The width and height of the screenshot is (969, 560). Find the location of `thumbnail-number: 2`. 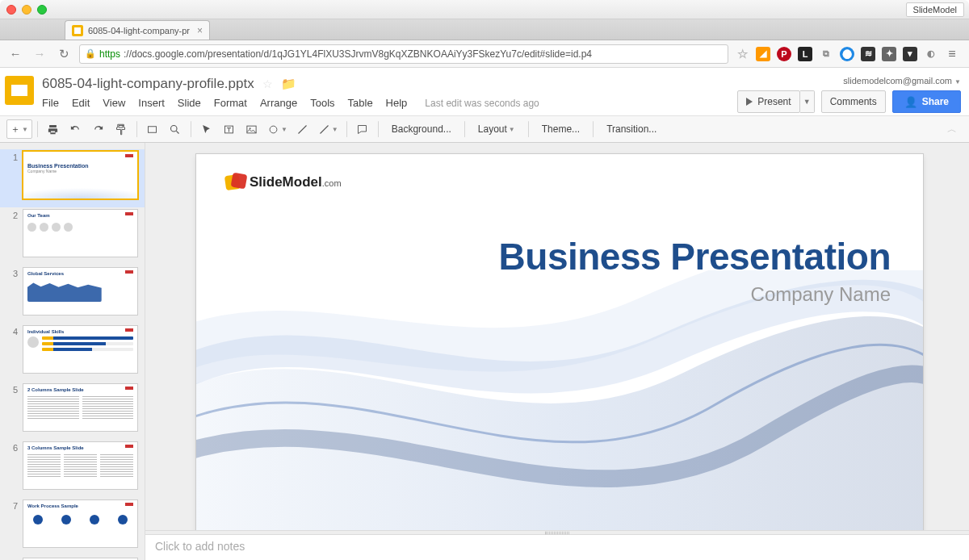

thumbnail-number: 2 is located at coordinates (12, 233).